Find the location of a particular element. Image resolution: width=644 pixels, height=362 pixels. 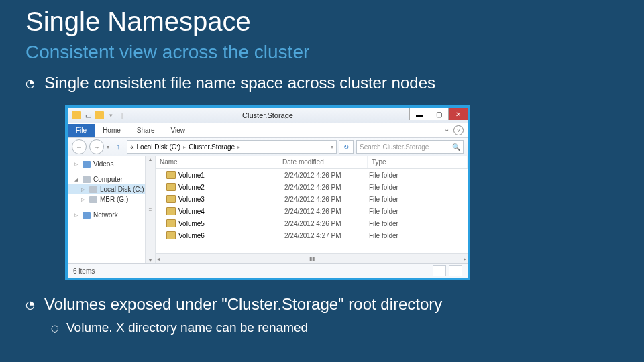

table-row: Volume12/24/2012 4:26 PMFile folder is located at coordinates (311, 175).